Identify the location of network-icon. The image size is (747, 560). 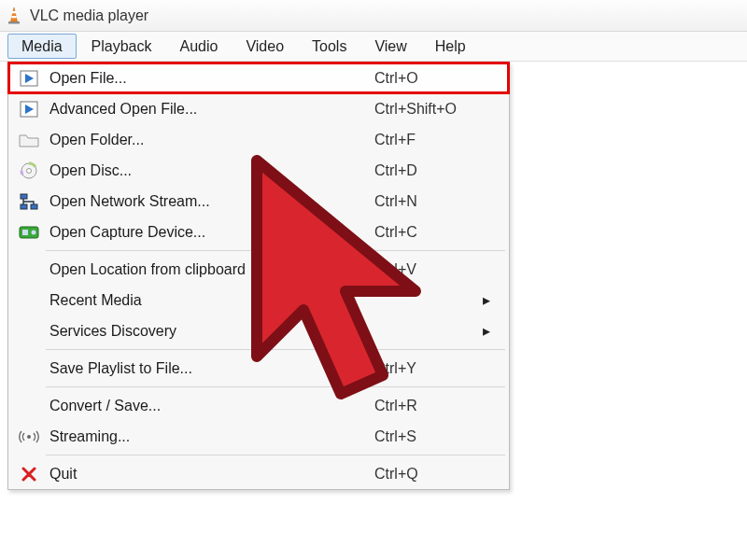
(29, 202).